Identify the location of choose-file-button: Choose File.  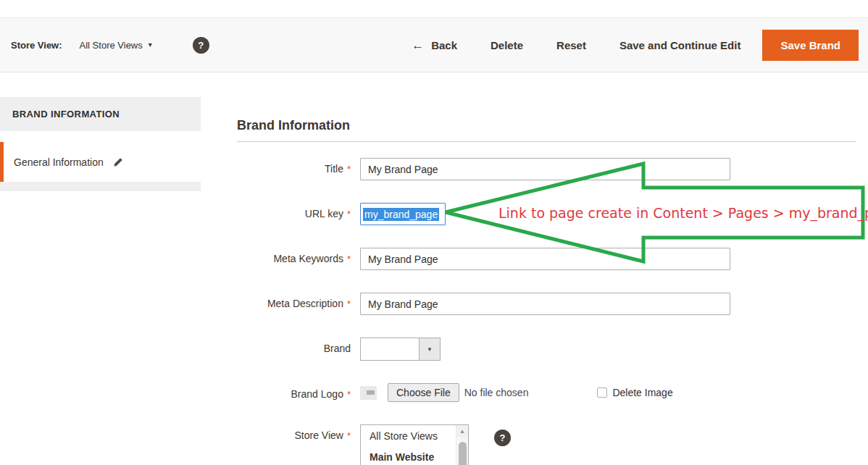
(423, 393).